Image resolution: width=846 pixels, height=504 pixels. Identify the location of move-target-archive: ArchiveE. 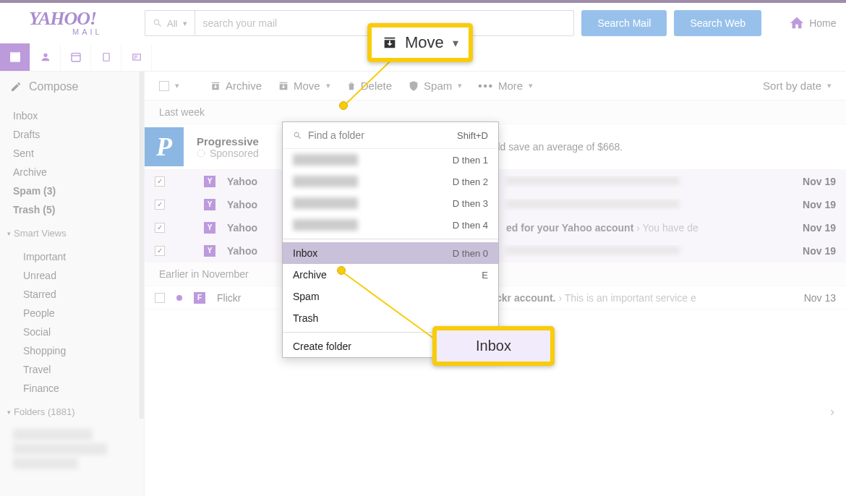
(390, 275).